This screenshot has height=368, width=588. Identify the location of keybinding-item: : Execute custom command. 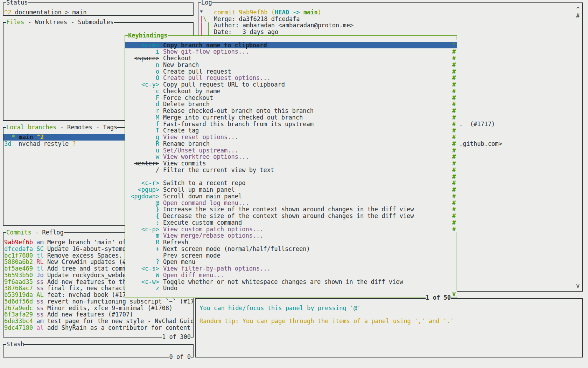
(291, 223).